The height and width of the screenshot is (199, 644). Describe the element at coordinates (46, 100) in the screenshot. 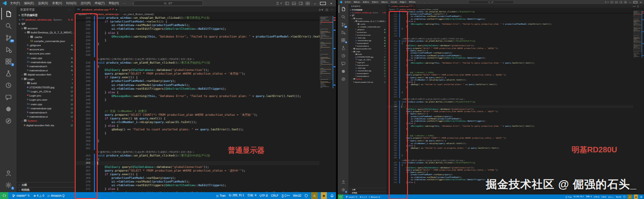

I see `tree-item: ≡Login.pro.userU` at that location.